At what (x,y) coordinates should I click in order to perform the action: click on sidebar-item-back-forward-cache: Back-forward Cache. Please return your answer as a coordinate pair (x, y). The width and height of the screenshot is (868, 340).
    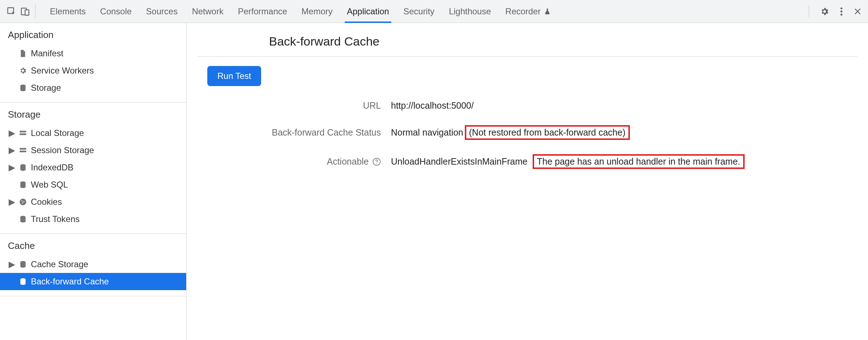
    Looking at the image, I should click on (93, 282).